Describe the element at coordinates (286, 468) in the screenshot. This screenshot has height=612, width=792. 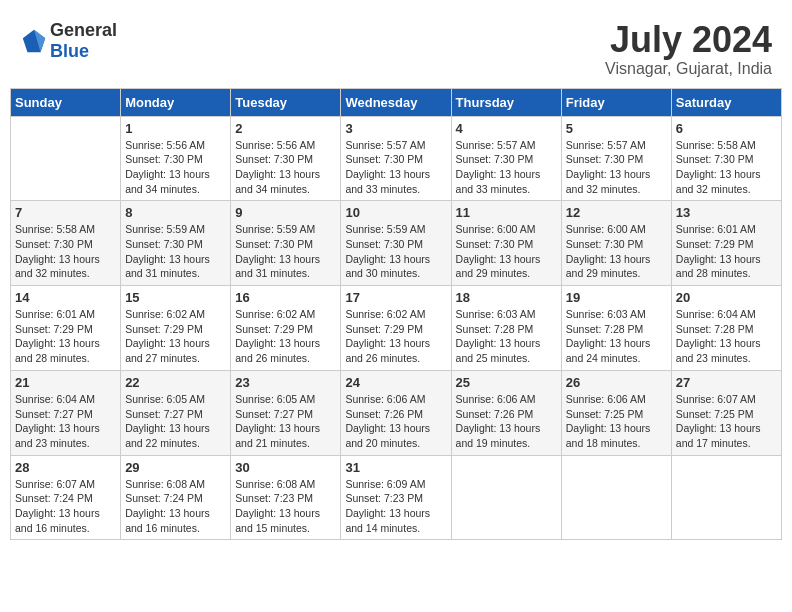
I see `day-number: 30` at that location.